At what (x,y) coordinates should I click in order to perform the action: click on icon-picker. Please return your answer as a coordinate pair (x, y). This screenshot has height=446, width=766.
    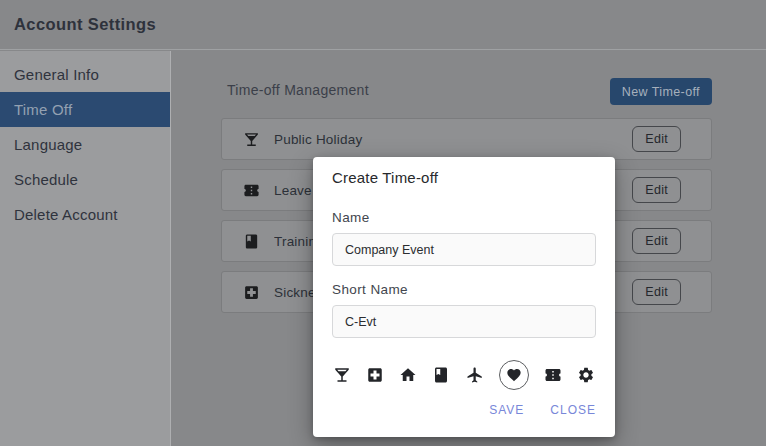
    Looking at the image, I should click on (464, 375).